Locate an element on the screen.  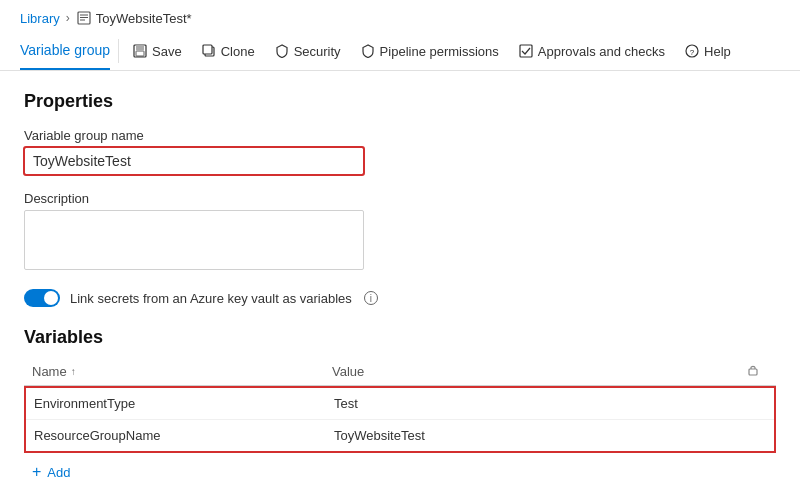
pipeline-permissions-label: Pipeline permissions is located at coordinates (440, 52).